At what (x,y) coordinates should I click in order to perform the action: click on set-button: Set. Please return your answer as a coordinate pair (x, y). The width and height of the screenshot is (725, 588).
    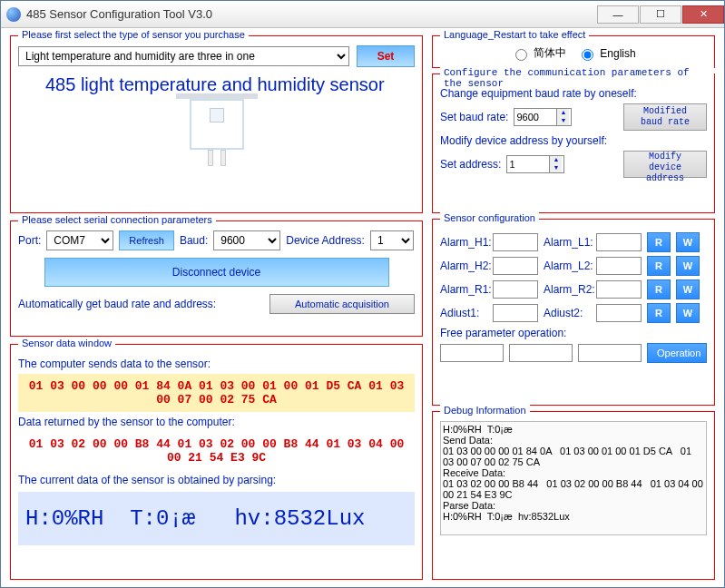
    Looking at the image, I should click on (386, 56).